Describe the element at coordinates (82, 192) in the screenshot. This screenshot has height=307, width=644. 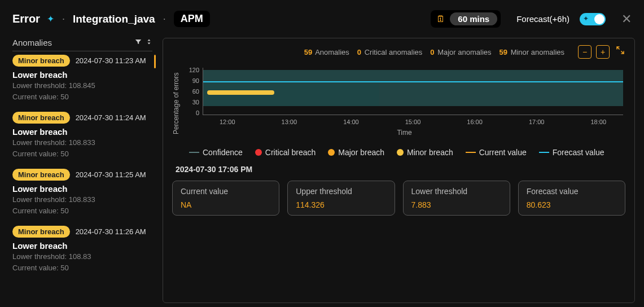
I see `anomaly-item: Minor breach 2024-07-30 11:25 AM Lower b…` at that location.